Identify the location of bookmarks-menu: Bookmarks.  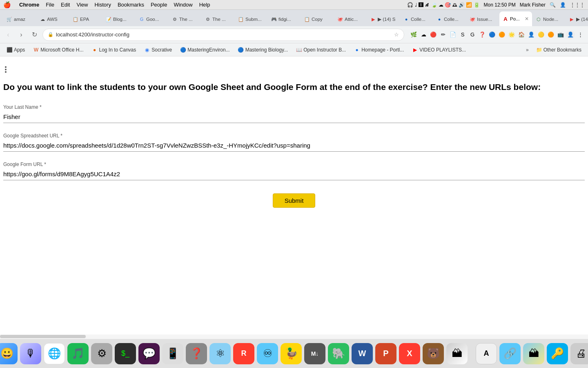
(131, 5).